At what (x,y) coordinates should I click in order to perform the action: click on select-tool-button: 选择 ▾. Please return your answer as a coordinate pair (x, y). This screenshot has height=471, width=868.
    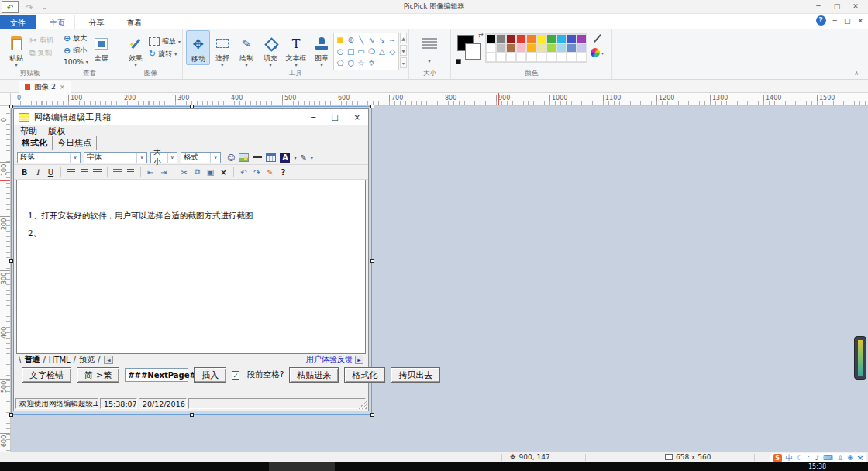
    Looking at the image, I should click on (222, 48).